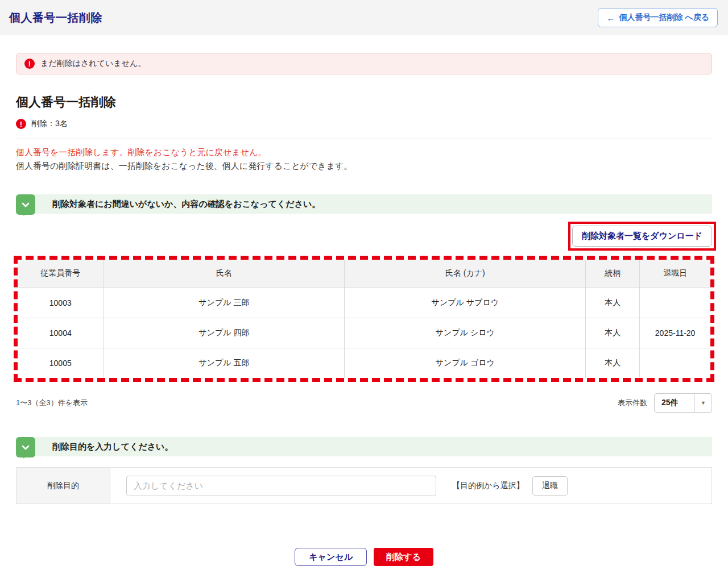 Image resolution: width=728 pixels, height=570 pixels. Describe the element at coordinates (364, 333) in the screenshot. I see `table-row: 10004 サンプル 四郎 サンプル シロウ 本人 2025-11-20` at that location.